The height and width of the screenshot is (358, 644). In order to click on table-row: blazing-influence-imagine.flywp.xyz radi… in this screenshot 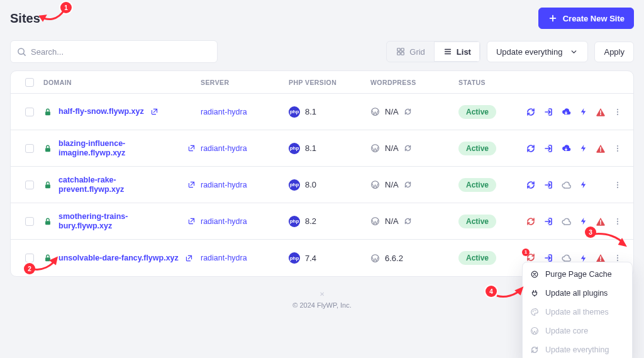, I will do `click(322, 148)`.